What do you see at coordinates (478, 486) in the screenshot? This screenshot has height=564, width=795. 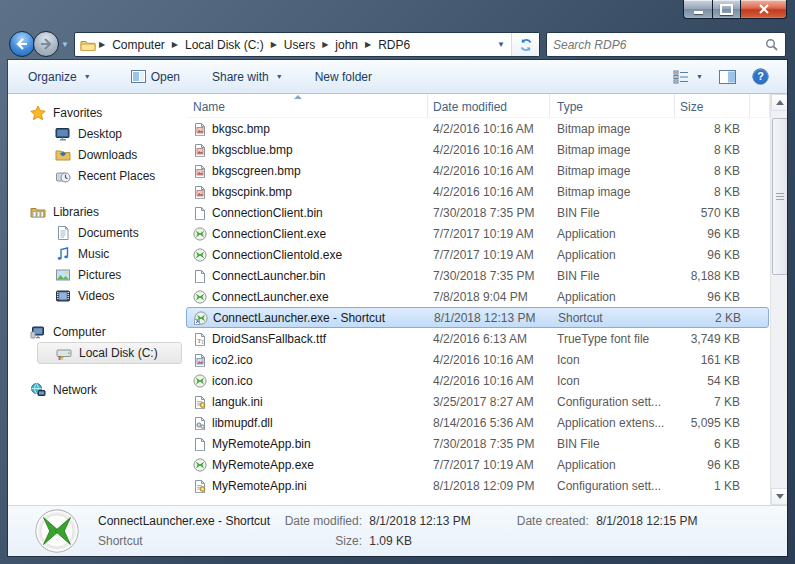 I see `file-row: MyRemoteApp.ini8/1/2018 12:09 PMConfigur…` at bounding box center [478, 486].